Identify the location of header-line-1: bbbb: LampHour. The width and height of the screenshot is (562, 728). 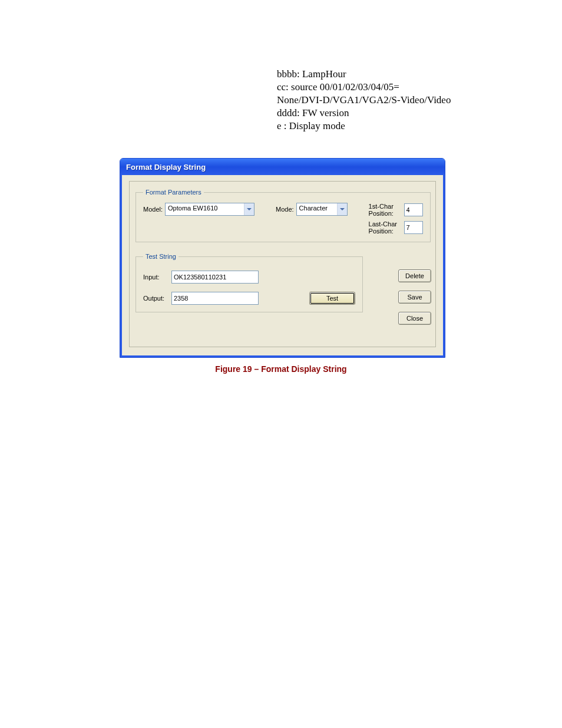
(364, 74).